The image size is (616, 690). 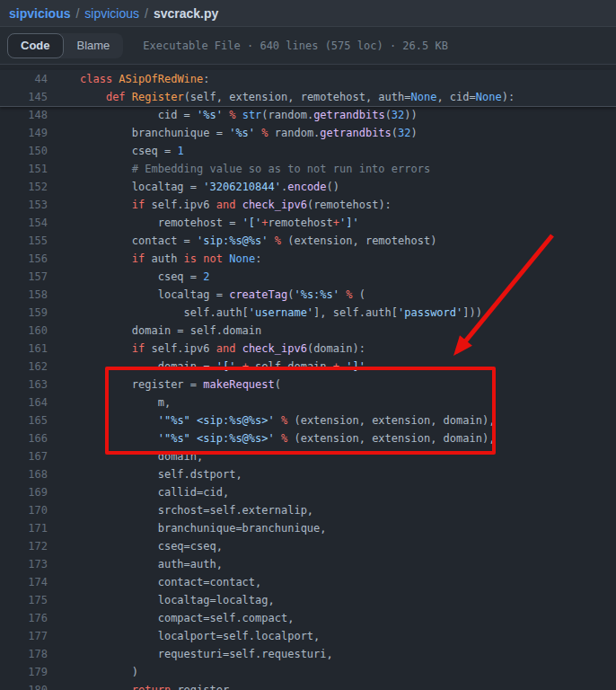 What do you see at coordinates (164, 385) in the screenshot?
I see `code-text: register = makeRequest(` at bounding box center [164, 385].